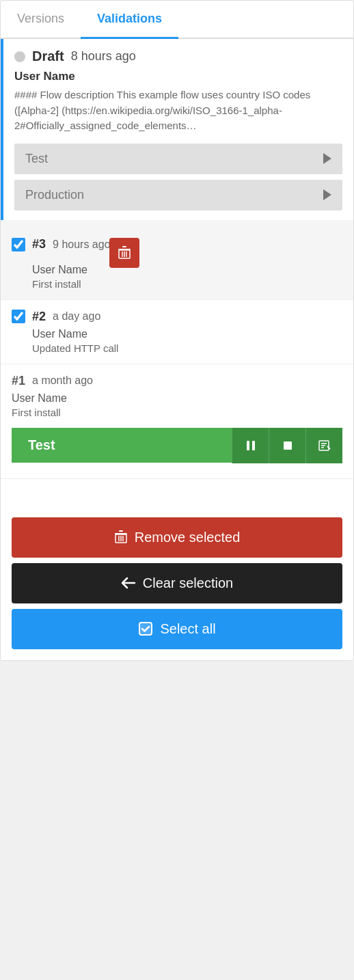  What do you see at coordinates (48, 56) in the screenshot?
I see `draft-title: Draft` at bounding box center [48, 56].